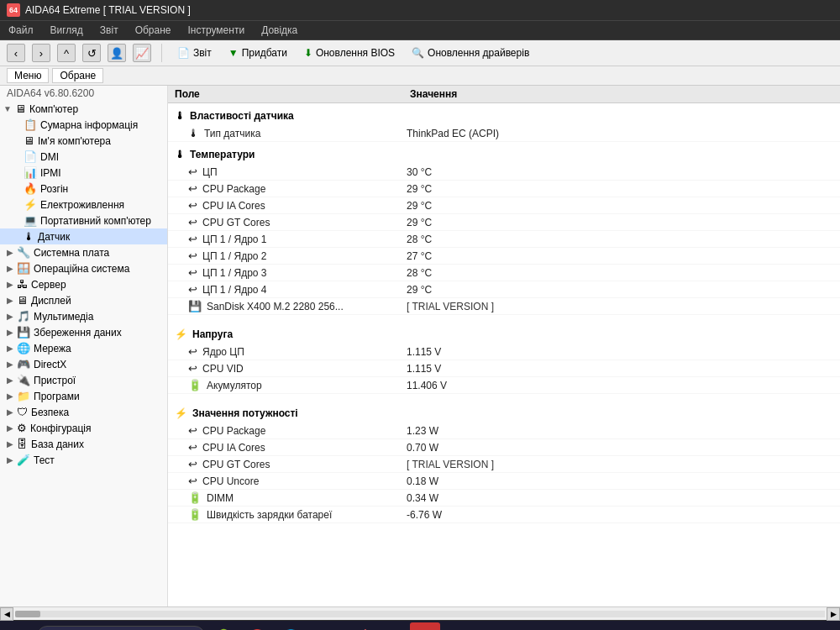  I want to click on sidebar-item-test: ▶ 🧪 Тест, so click(84, 460).